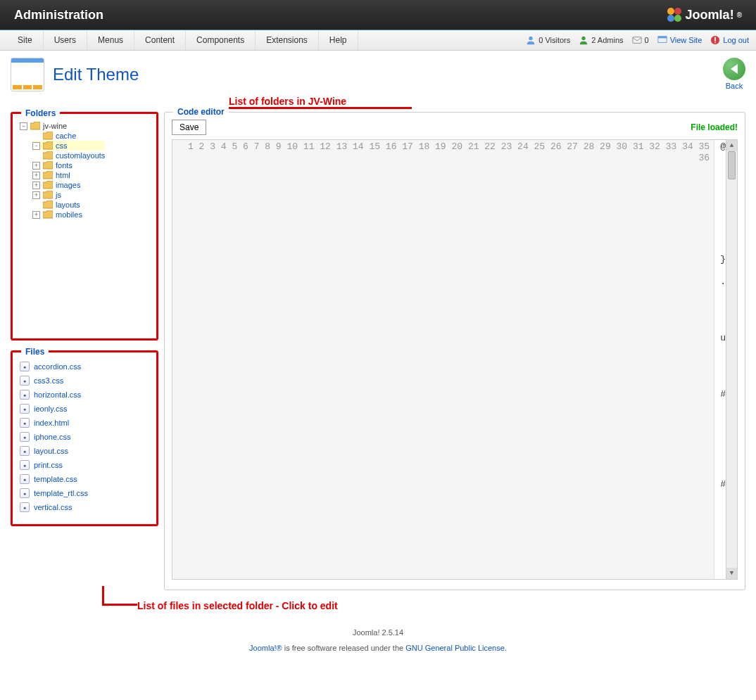 The height and width of the screenshot is (700, 756). Describe the element at coordinates (84, 451) in the screenshot. I see `file-item: ●layout.css` at that location.